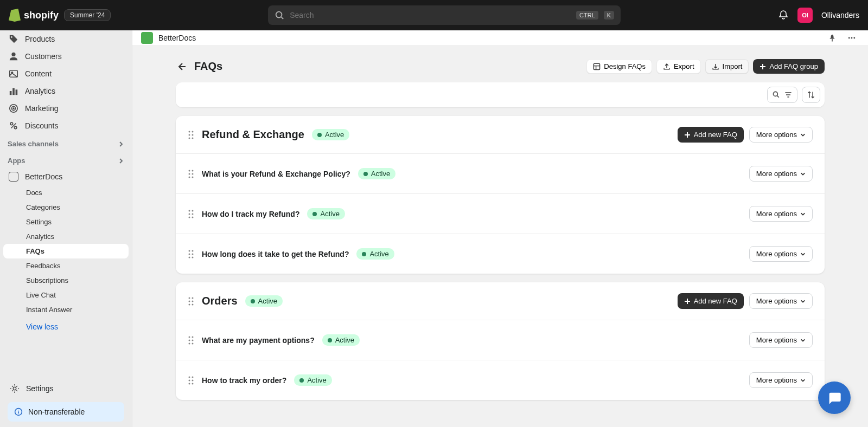 The image size is (868, 427). I want to click on import-button: Import, so click(727, 66).